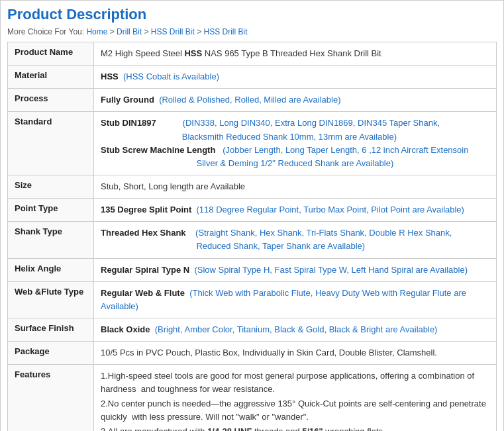 Image resolution: width=504 pixels, height=431 pixels. I want to click on table-row: Surface Finish Black Oxide (Bright, Ambe…, so click(252, 330).